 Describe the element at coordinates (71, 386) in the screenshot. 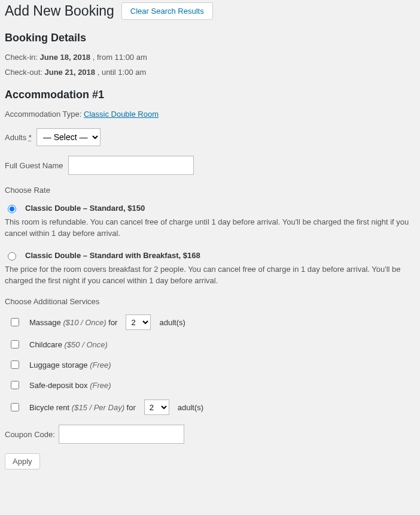

I see `service-label: Safe-deposit box (Free)` at that location.